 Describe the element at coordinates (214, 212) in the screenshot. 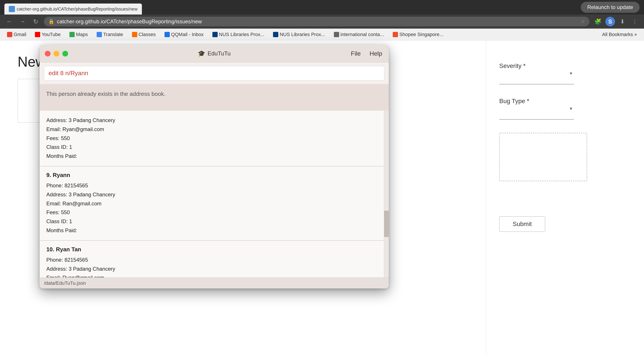

I see `result-fees-9: Fees: 550` at that location.